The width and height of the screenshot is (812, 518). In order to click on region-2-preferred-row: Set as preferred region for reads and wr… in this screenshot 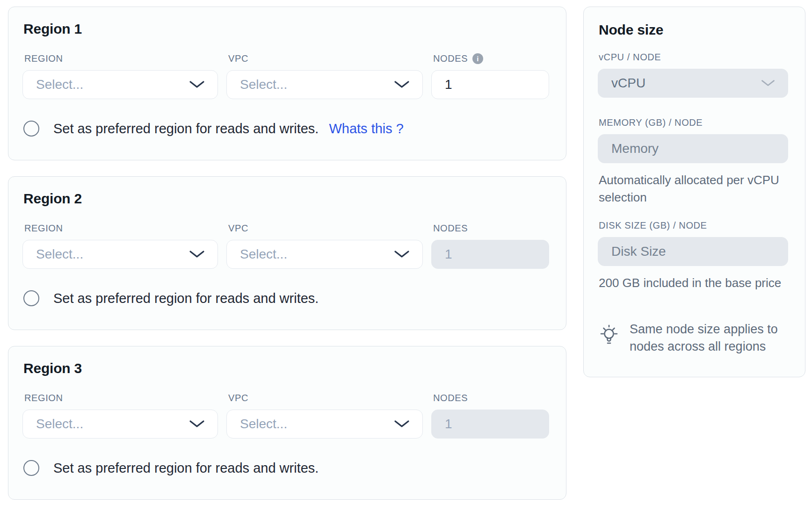, I will do `click(286, 298)`.